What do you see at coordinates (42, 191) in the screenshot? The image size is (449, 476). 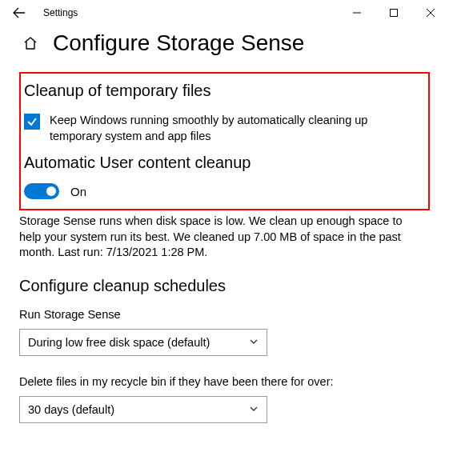 I see `toggle-auto-cleanup` at bounding box center [42, 191].